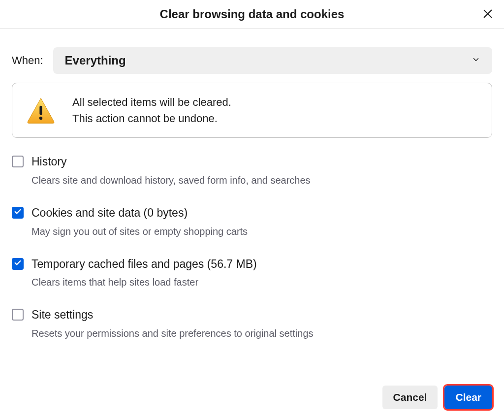 The width and height of the screenshot is (504, 420). Describe the element at coordinates (273, 61) in the screenshot. I see `when-select: Everything` at that location.